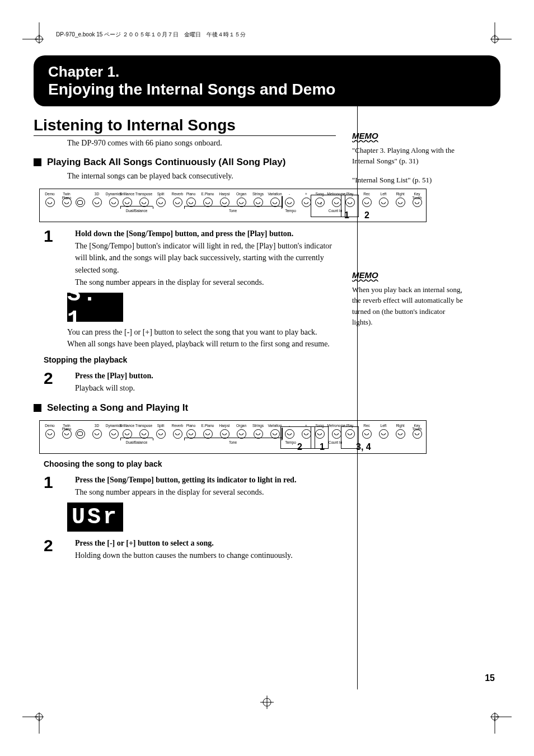  What do you see at coordinates (500, 34) in the screenshot?
I see `crop-mark-top-right` at bounding box center [500, 34].